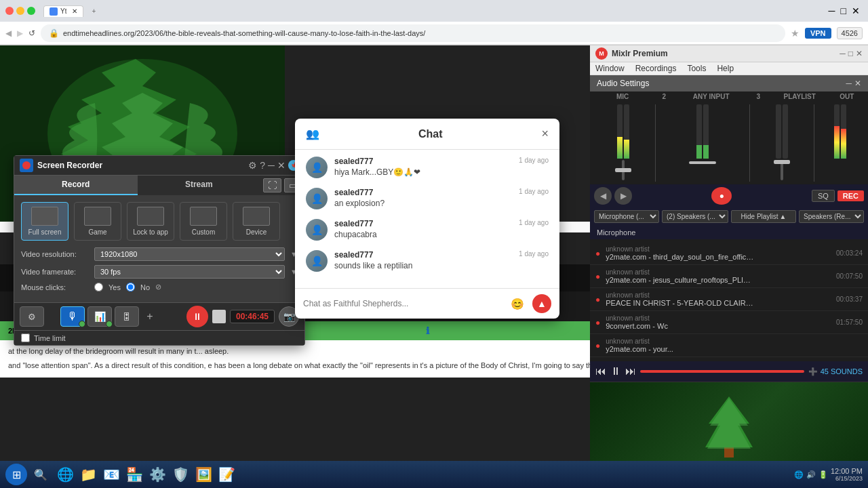  Describe the element at coordinates (41, 474) in the screenshot. I see `search-taskbar-btn: 🔍` at that location.